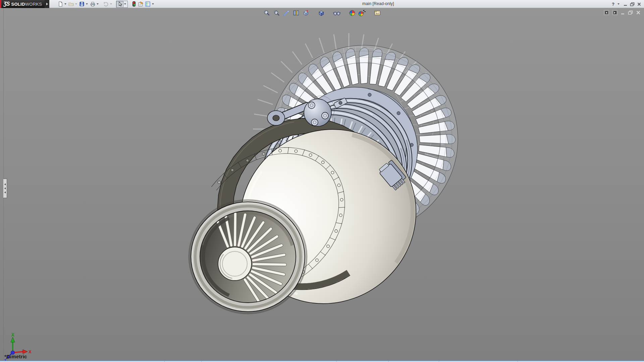 Image resolution: width=644 pixels, height=362 pixels. Describe the element at coordinates (60, 4) in the screenshot. I see `new-document-button` at that location.